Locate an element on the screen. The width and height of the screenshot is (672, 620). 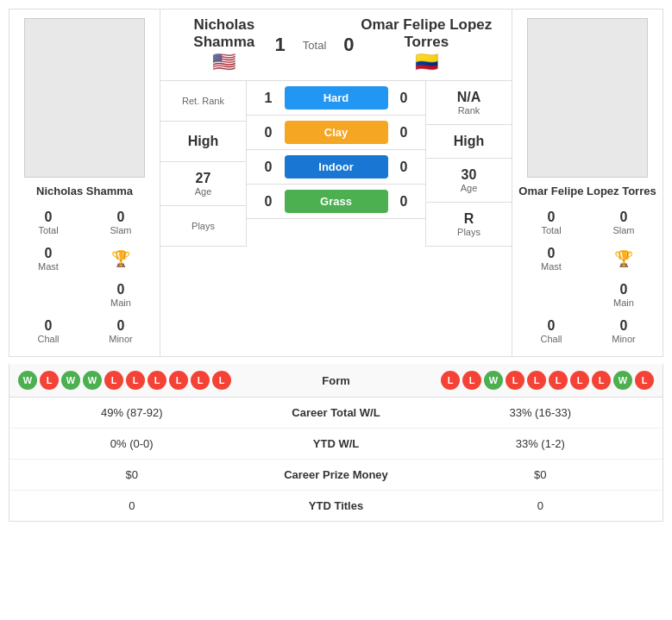
left-high-stat: High is located at coordinates (204, 141).